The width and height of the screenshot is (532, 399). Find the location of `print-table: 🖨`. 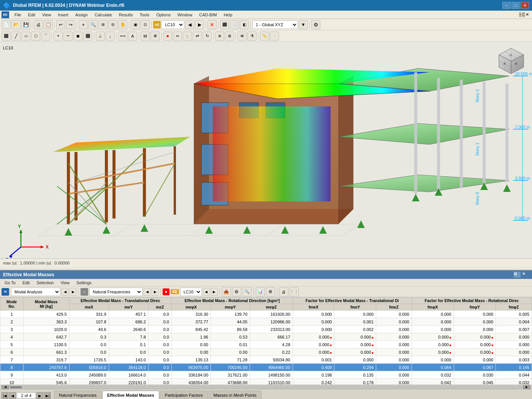

print-table: 🖨 is located at coordinates (284, 292).